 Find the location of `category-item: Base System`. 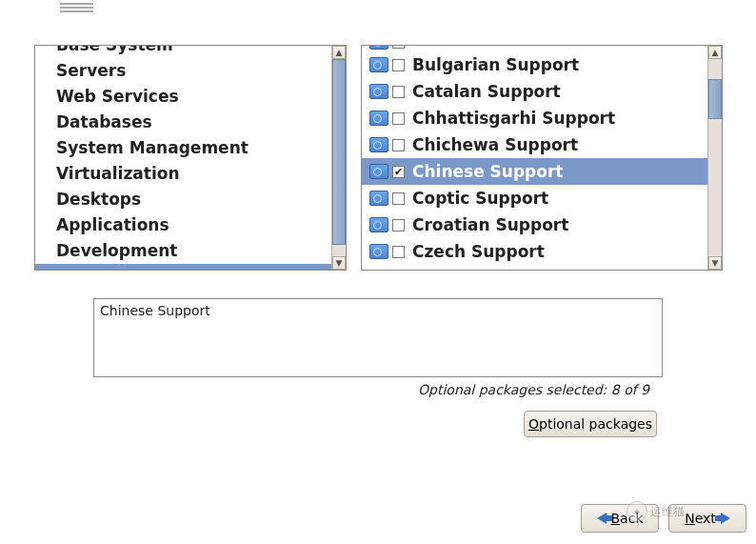

category-item: Base System is located at coordinates (183, 51).